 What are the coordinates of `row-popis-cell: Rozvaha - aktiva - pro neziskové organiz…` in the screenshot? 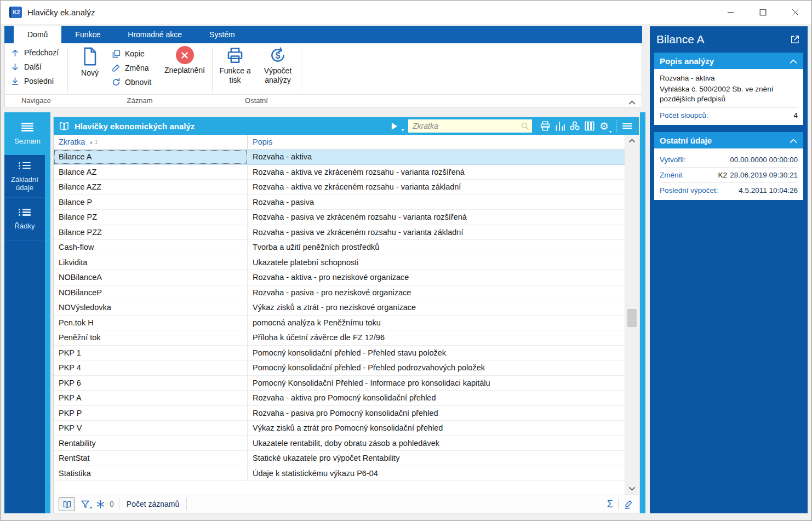 It's located at (436, 277).